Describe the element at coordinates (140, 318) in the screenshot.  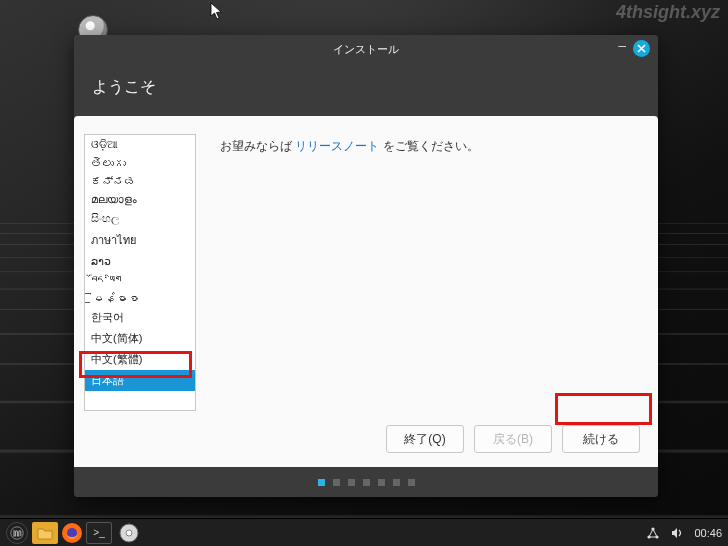
I see `language-option: 한국어` at that location.